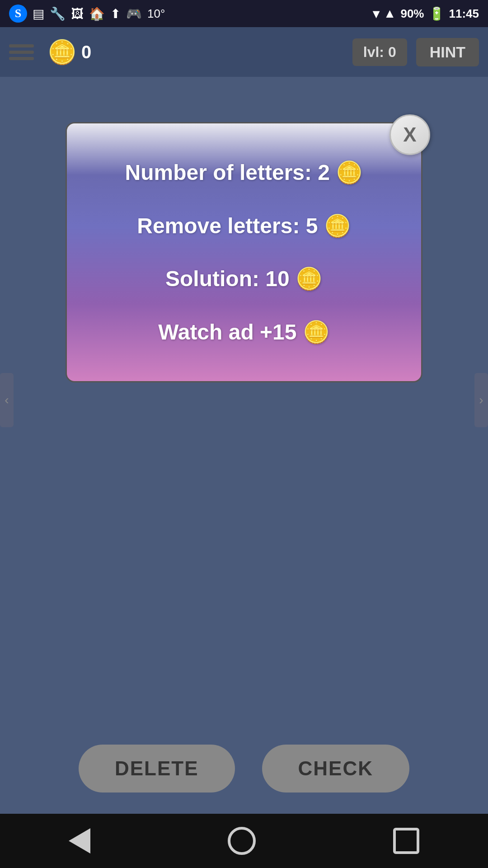  I want to click on upload-icon: ⬆, so click(116, 14).